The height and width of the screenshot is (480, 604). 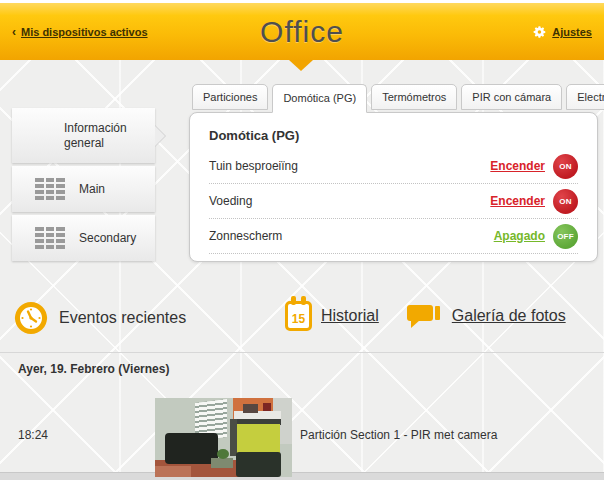 I want to click on gallery-link: Galería de fotos, so click(x=509, y=316).